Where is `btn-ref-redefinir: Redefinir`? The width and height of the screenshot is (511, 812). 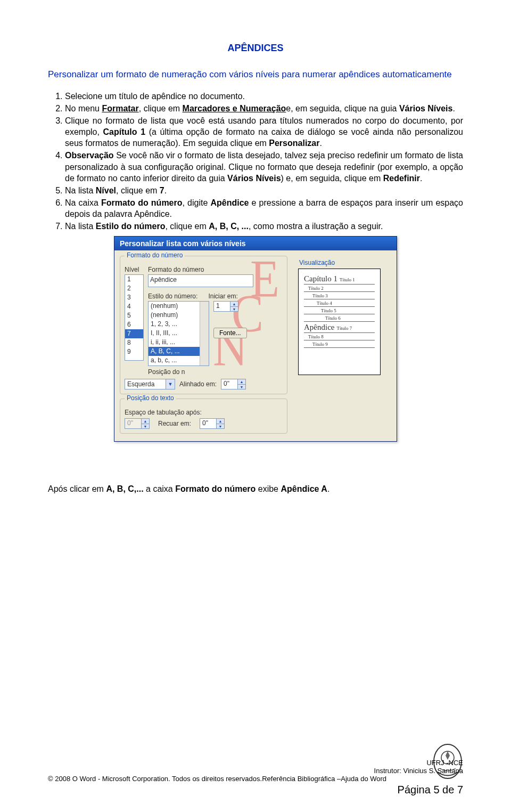
btn-ref-redefinir: Redefinir is located at coordinates (401, 178).